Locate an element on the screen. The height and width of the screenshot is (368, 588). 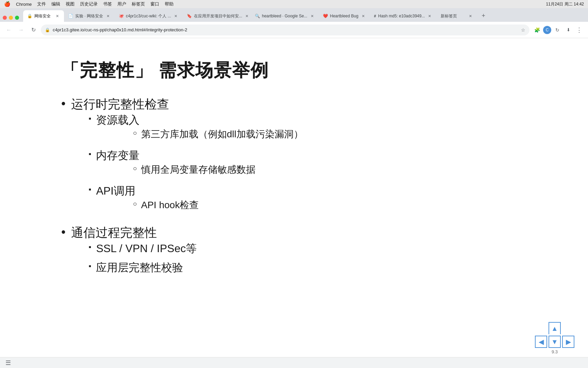
bullet-l1-communication: 通信过程完整性 SSL / VPN / IPSec等 应用层完整性校验 is located at coordinates (294, 252).